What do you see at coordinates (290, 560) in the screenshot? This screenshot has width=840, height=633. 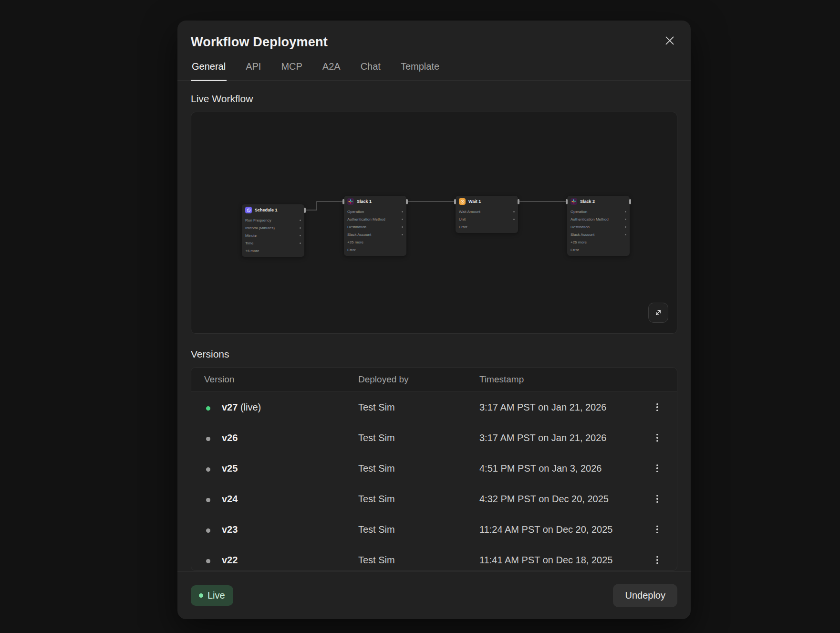 I see `version-label: v22` at bounding box center [290, 560].